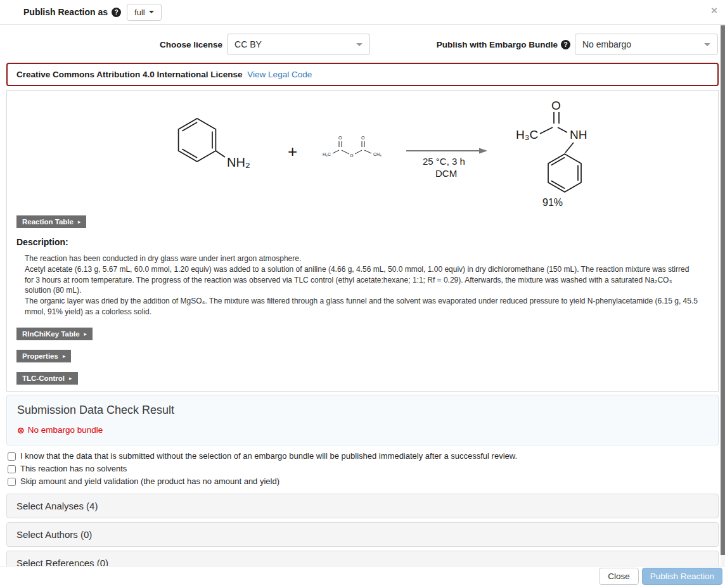  I want to click on modal-title-text: Publish Reaction as, so click(66, 12).